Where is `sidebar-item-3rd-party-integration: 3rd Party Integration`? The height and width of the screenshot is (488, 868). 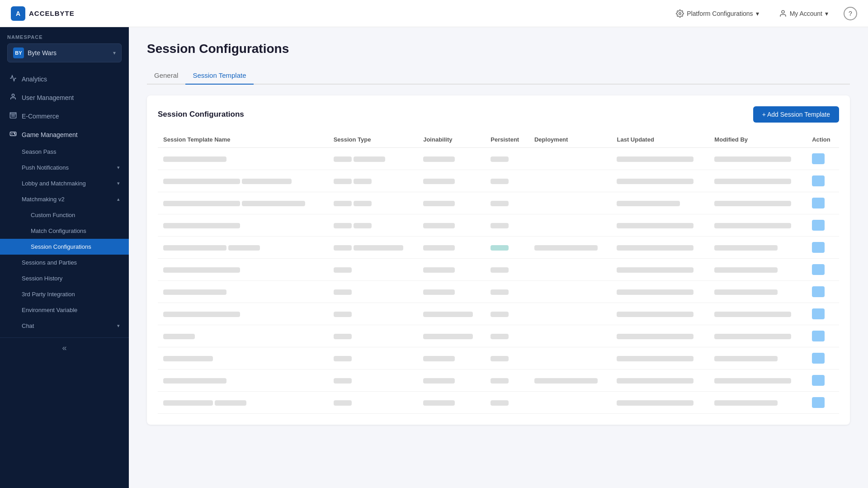 sidebar-item-3rd-party-integration: 3rd Party Integration is located at coordinates (64, 294).